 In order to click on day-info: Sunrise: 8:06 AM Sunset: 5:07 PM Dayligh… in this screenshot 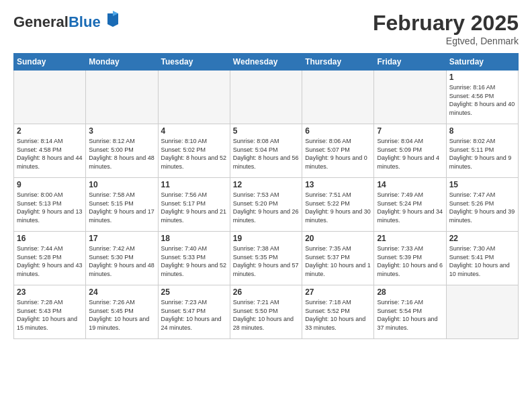, I will do `click(338, 154)`.